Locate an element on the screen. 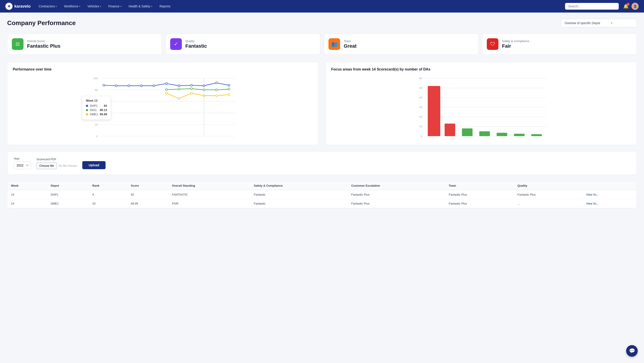 This screenshot has height=363, width=644. score-card-team: 👥 Team Great is located at coordinates (401, 44).